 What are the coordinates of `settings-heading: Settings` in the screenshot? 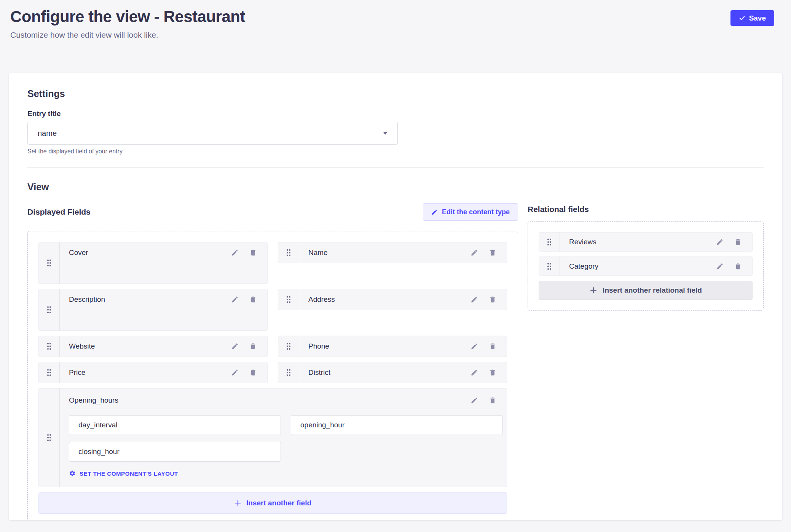 It's located at (396, 94).